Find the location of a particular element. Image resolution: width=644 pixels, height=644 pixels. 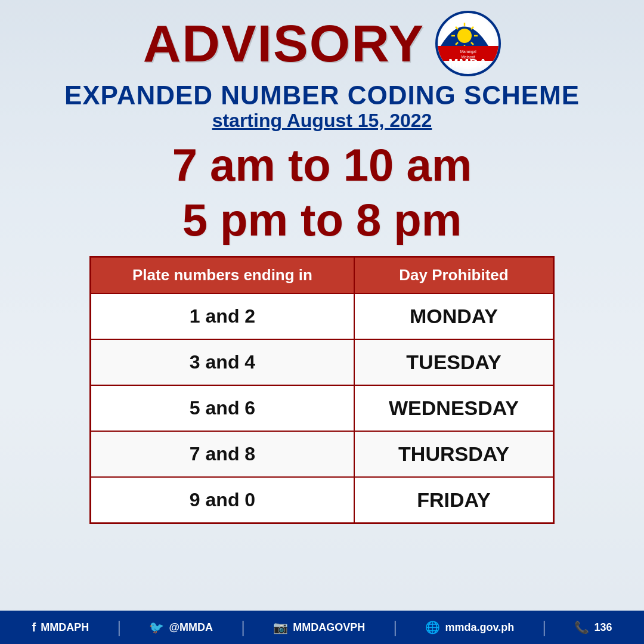

footer-twitter: 🐦 @MMDA is located at coordinates (181, 627).